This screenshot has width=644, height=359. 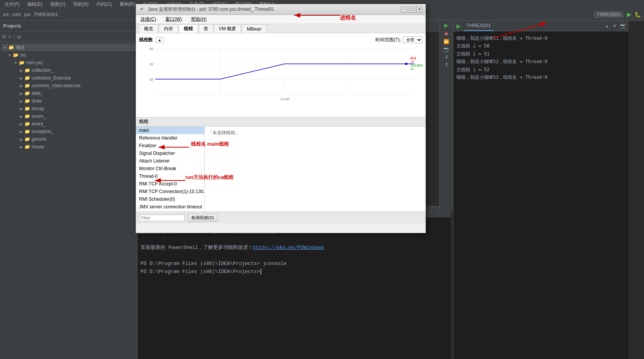 What do you see at coordinates (638, 15) in the screenshot?
I see `debug-btn: 🐛` at bounding box center [638, 15].